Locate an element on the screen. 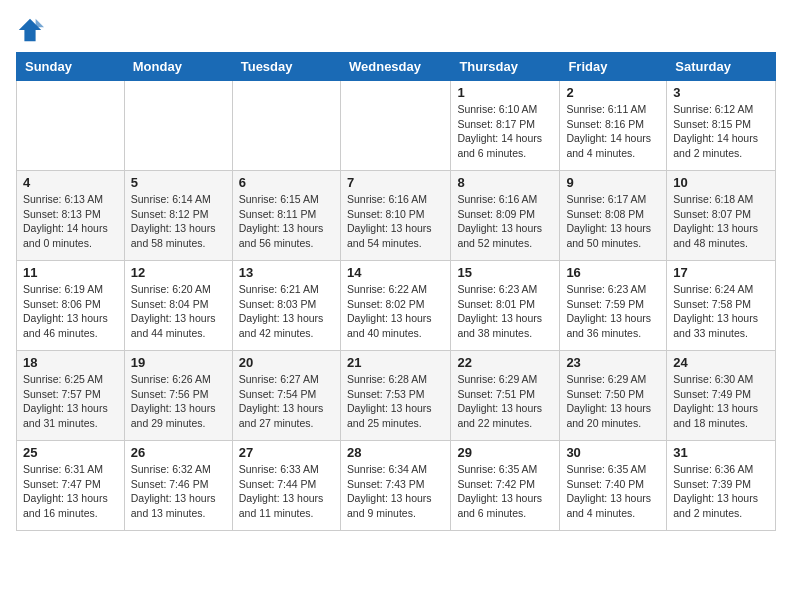 The image size is (792, 612). week-row-5: 25Sunrise: 6:31 AM Sunset: 7:47 PM Dayli… is located at coordinates (396, 486).